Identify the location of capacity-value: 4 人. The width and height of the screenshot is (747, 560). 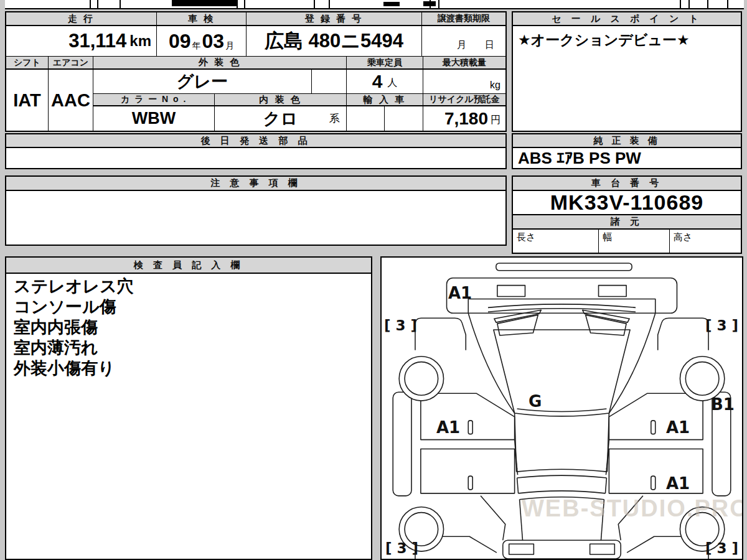
(385, 82).